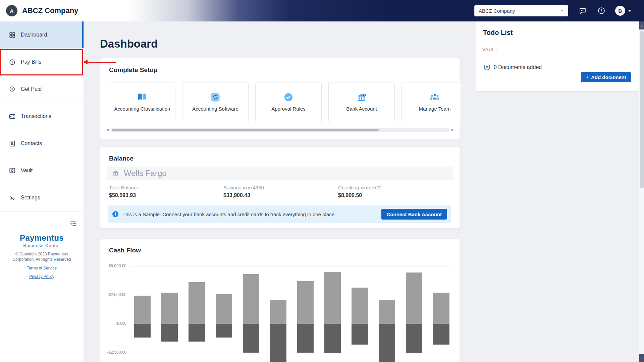  Describe the element at coordinates (42, 35) in the screenshot. I see `sidebar-item-dashboard: Dashboard` at that location.